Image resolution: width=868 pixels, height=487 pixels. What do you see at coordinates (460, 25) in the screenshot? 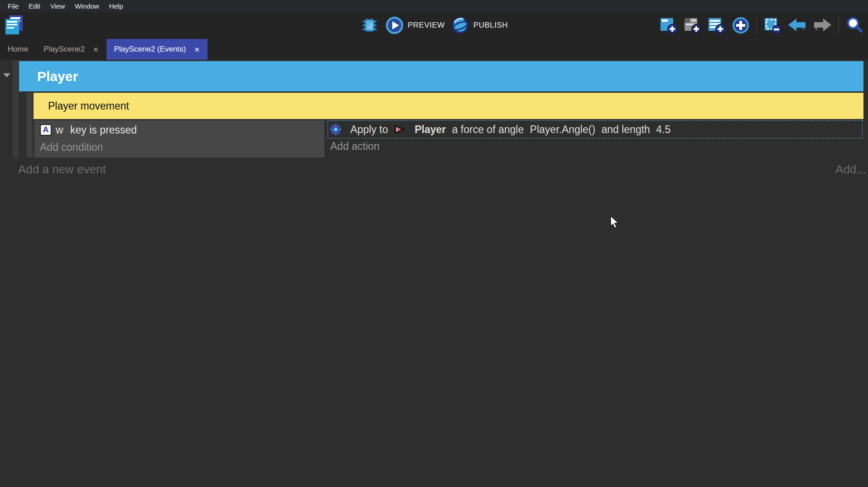
I see `publish-globe-icon` at bounding box center [460, 25].